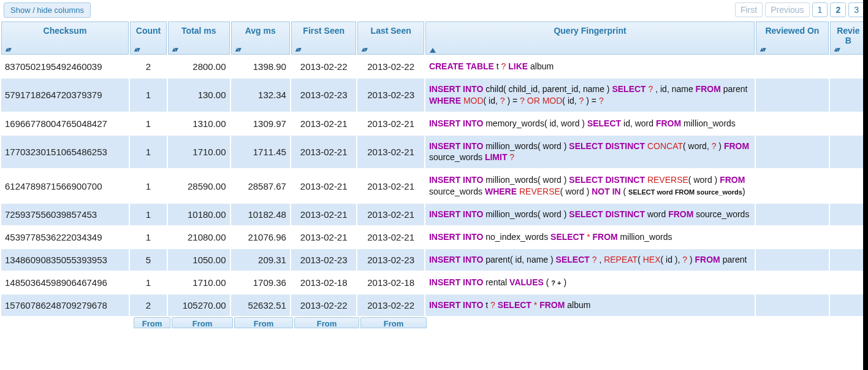 The width and height of the screenshot is (868, 370). Describe the element at coordinates (434, 124) in the screenshot. I see `table-row: 1696677800476504842711310.001309.972013-…` at that location.